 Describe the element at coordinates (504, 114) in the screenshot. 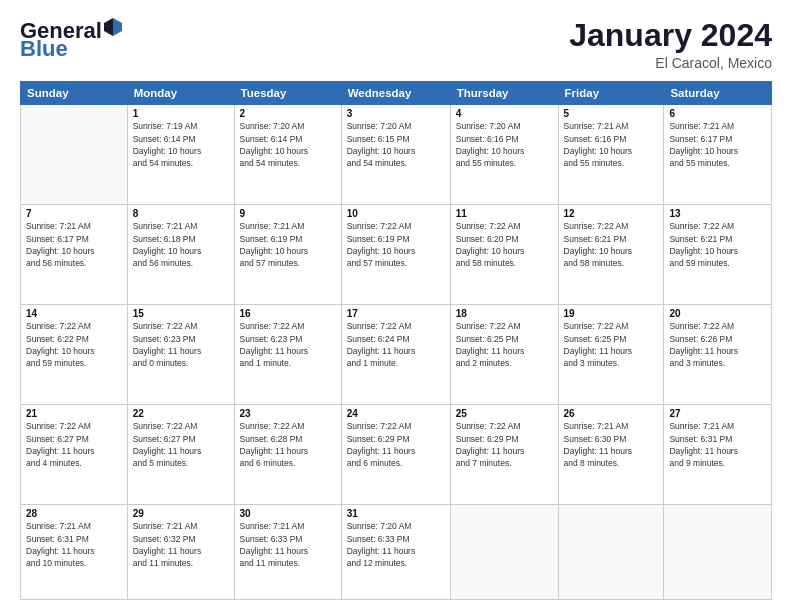

I see `day-number: 4` at that location.